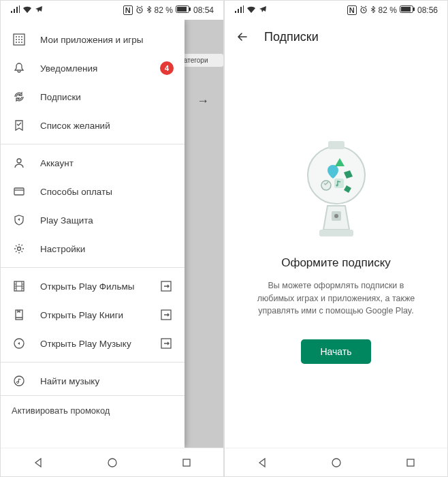 The width and height of the screenshot is (448, 477). I want to click on menu-label: Способы оплаты, so click(107, 192).